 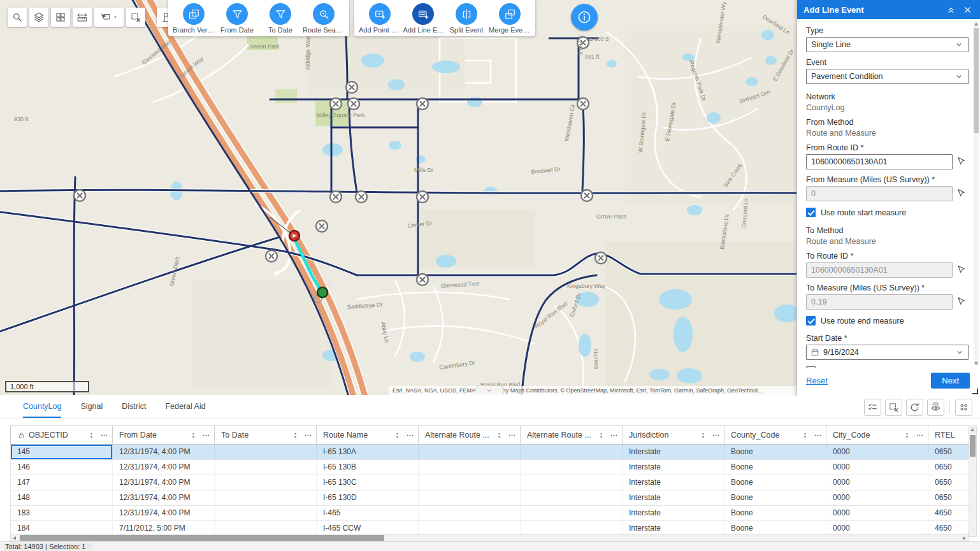 I want to click on use-route-start-measure-row: Use route start measure, so click(x=887, y=213).